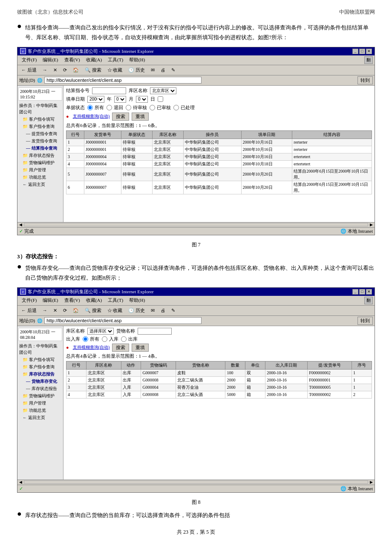  What do you see at coordinates (20, 482) in the screenshot?
I see `scroll-left-2: ◀` at bounding box center [20, 482].